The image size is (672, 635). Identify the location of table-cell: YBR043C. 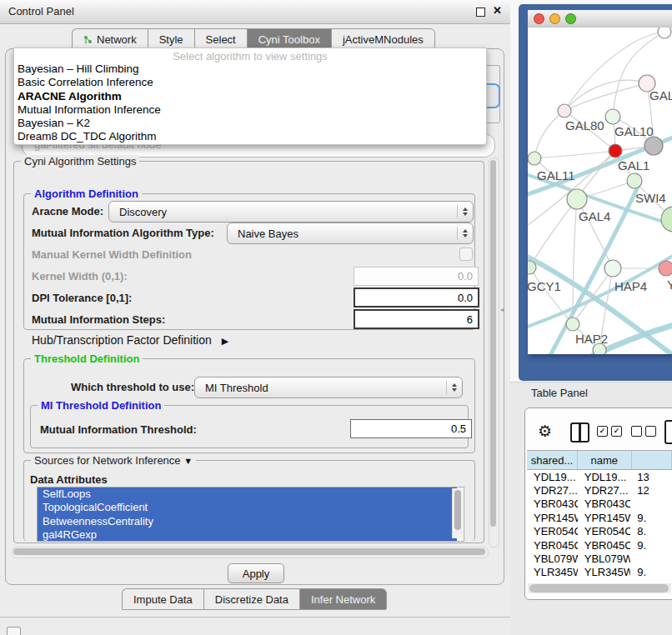
(604, 503).